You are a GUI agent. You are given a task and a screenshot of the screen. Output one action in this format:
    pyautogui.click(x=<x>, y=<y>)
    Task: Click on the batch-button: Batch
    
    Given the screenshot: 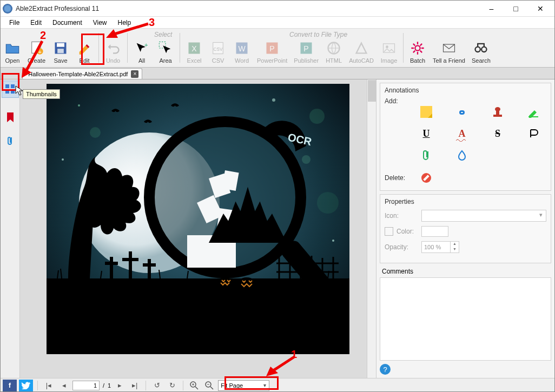 What is the action you would take?
    pyautogui.click(x=418, y=48)
    